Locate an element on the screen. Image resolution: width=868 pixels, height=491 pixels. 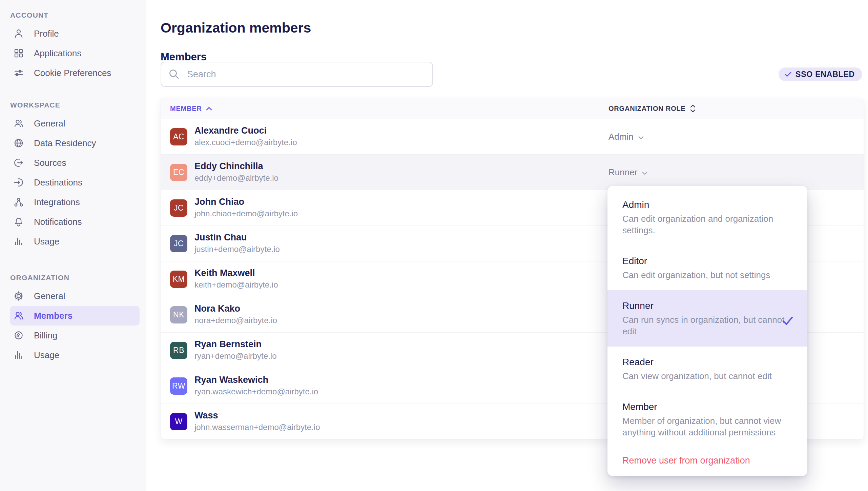
sidebar-item-data-residency: Data Residency is located at coordinates (75, 143).